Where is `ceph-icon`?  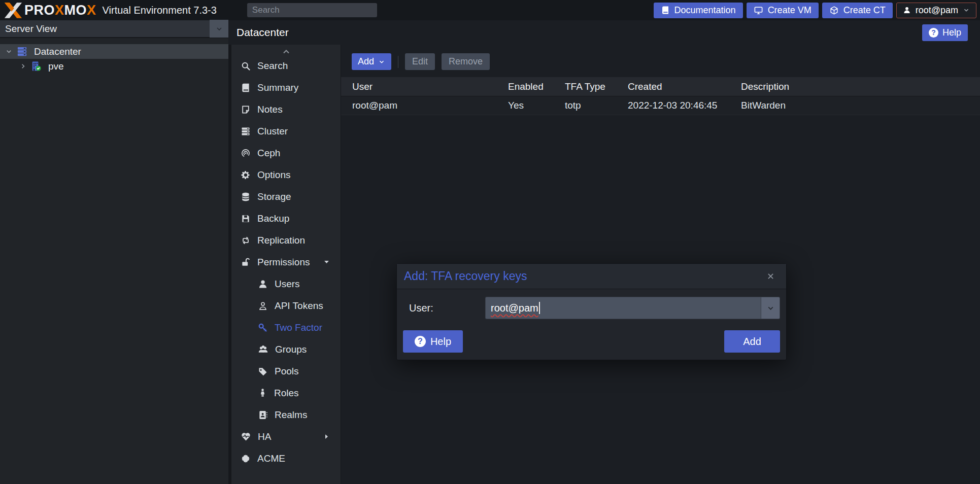
ceph-icon is located at coordinates (246, 153).